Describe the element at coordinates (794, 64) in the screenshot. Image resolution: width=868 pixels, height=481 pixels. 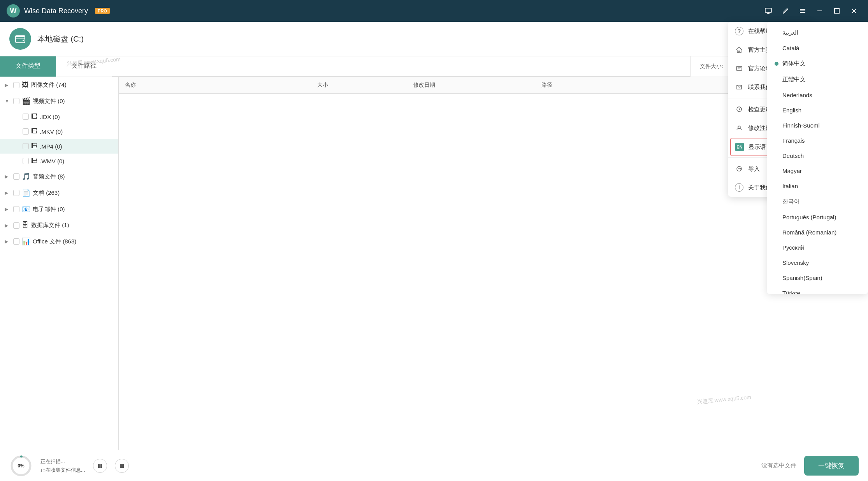
I see `lang-simplified-chinese-label: 简体中文` at that location.